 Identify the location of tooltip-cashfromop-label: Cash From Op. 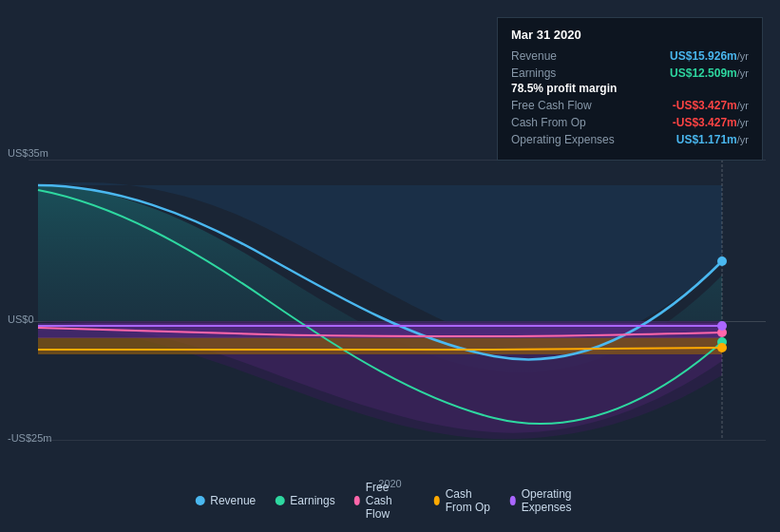
(549, 123).